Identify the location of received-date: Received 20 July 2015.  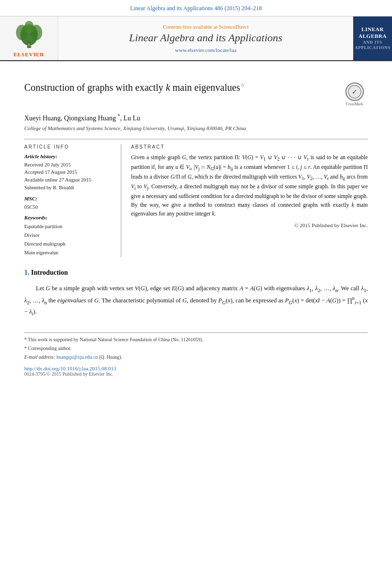
(69, 165).